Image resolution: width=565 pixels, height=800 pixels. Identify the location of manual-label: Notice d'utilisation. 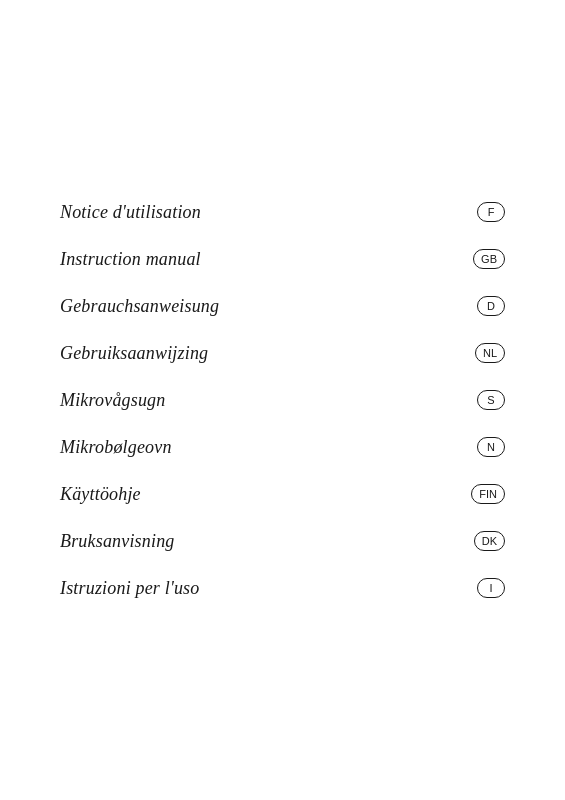
(130, 212).